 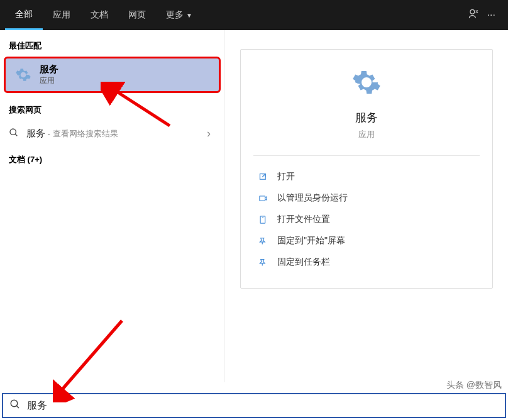 I want to click on docs-header: 文档 (7+), so click(x=112, y=161).